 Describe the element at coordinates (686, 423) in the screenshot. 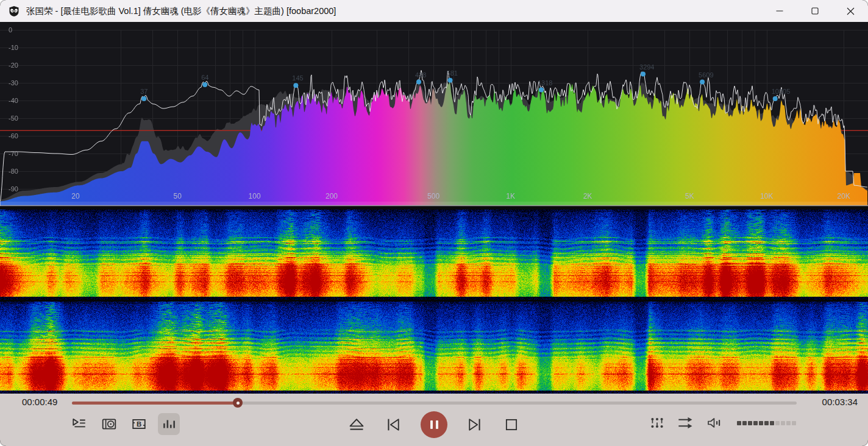

I see `shuffle-icon` at that location.